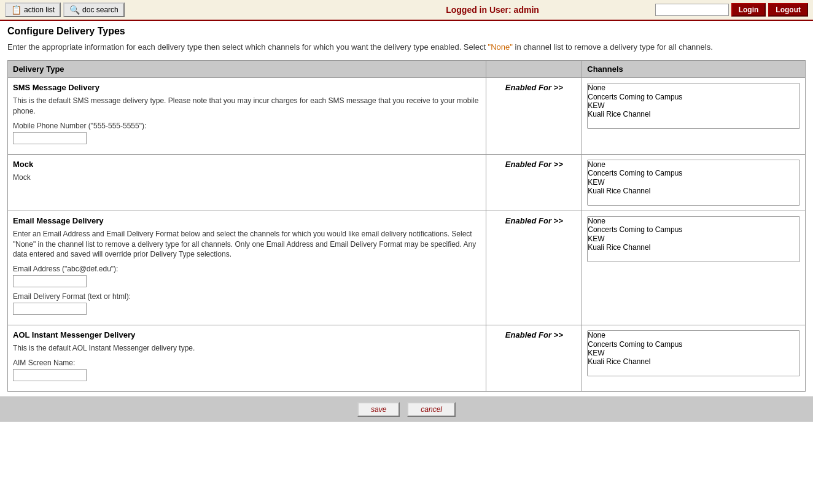 This screenshot has height=504, width=813. What do you see at coordinates (534, 117) in the screenshot?
I see `enabled-for-cell-sms: Enabled For >>` at bounding box center [534, 117].